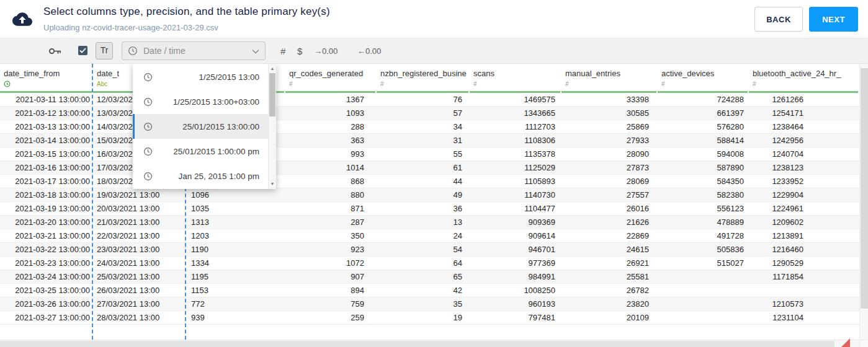  What do you see at coordinates (55, 52) in the screenshot?
I see `primary-key-icon` at bounding box center [55, 52].